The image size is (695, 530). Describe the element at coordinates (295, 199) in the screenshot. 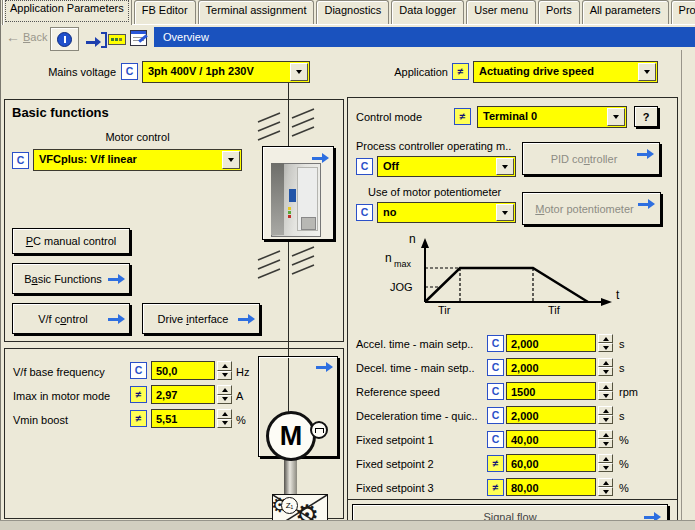

I see `drive-device-image` at that location.